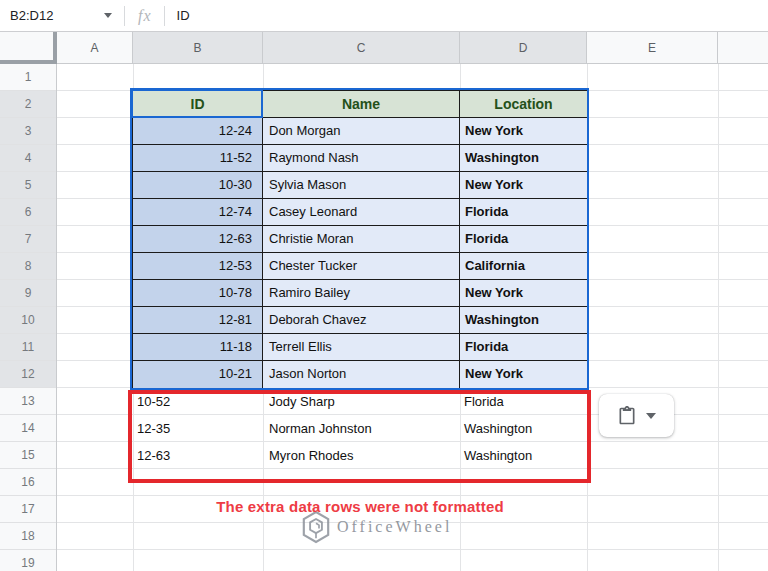 This screenshot has height=571, width=768. I want to click on select-all-corner, so click(28, 48).